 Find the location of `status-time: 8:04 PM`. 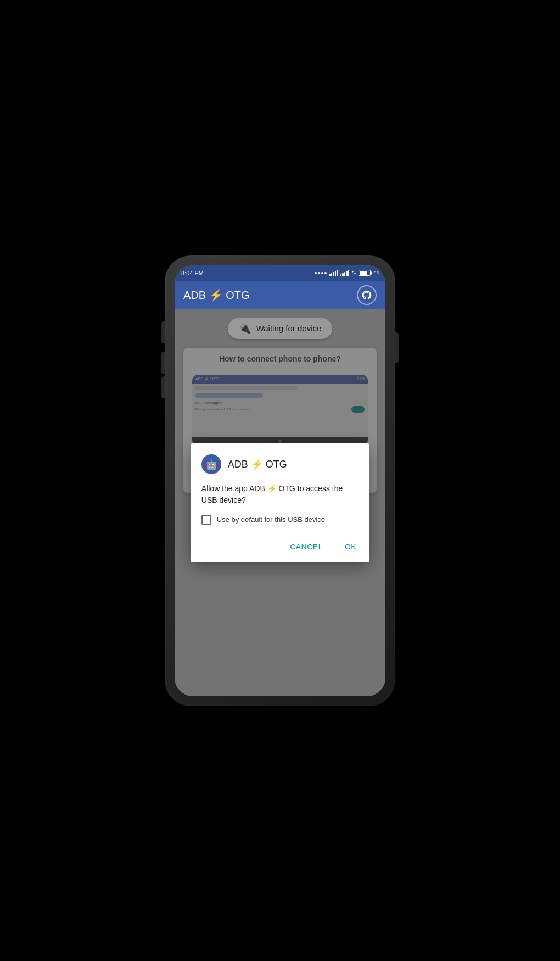

status-time: 8:04 PM is located at coordinates (192, 273).